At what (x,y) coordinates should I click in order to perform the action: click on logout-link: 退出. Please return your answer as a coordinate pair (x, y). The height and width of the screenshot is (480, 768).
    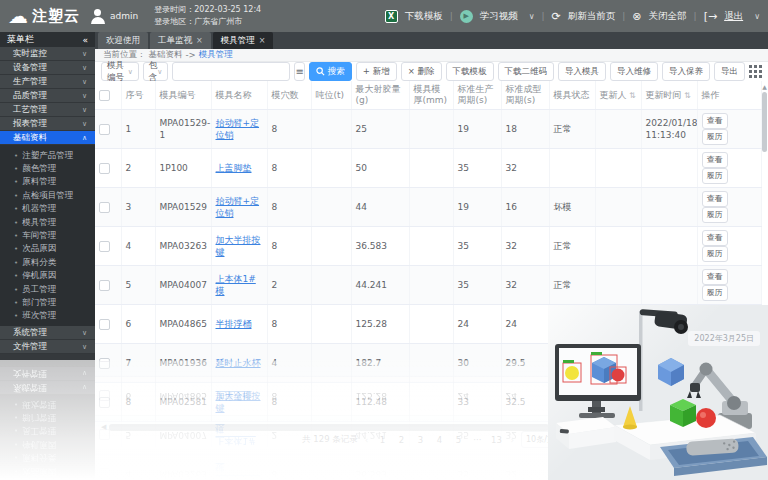
    Looking at the image, I should click on (734, 16).